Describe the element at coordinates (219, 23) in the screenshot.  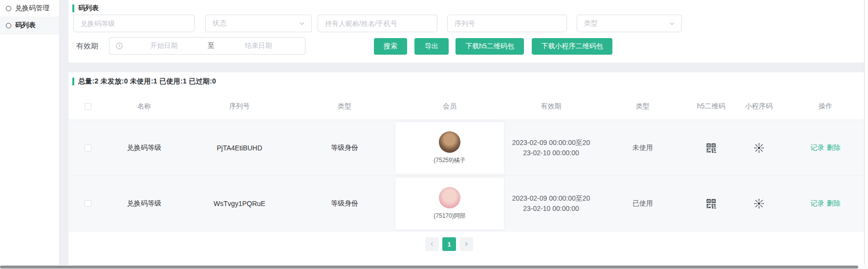
I see `status-select-placeholder: 状态` at that location.